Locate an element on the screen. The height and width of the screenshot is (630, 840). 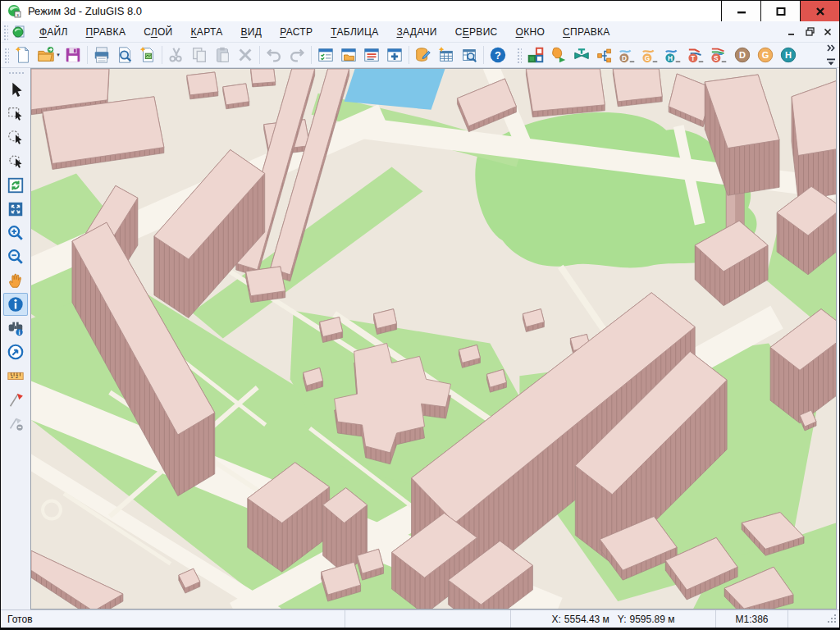
menu-карта: КАРТА is located at coordinates (207, 32).